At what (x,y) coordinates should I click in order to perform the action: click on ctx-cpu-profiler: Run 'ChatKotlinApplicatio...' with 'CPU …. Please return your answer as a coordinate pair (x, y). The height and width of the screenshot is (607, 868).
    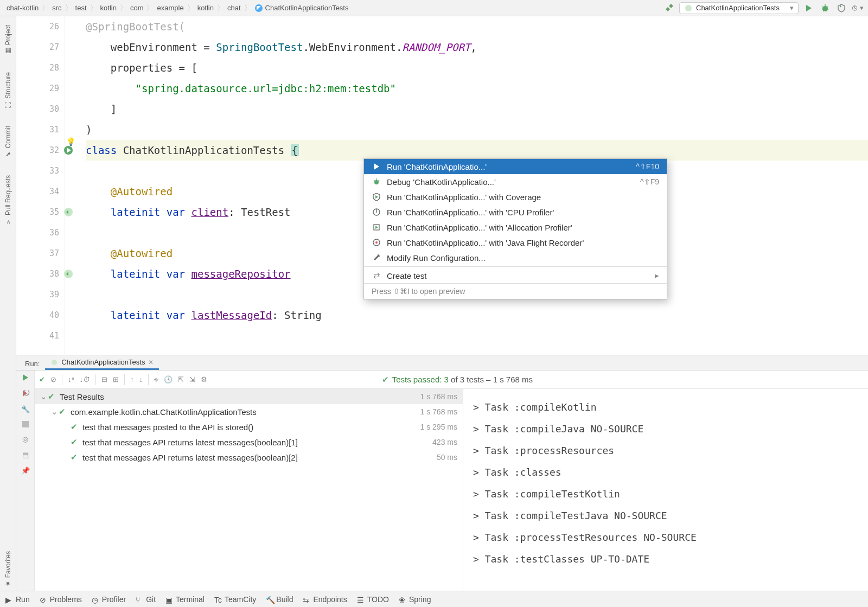
    Looking at the image, I should click on (515, 212).